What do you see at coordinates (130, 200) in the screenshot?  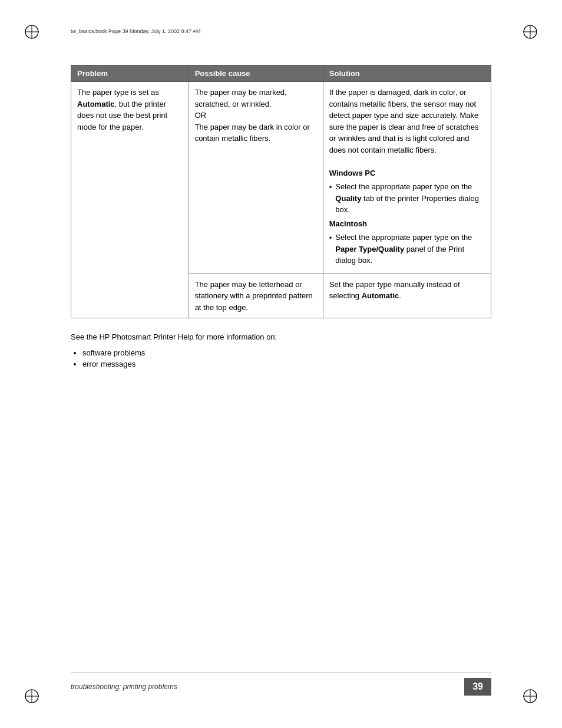 I see `problem-cell-1: The paper type is set as Automatic, but …` at bounding box center [130, 200].